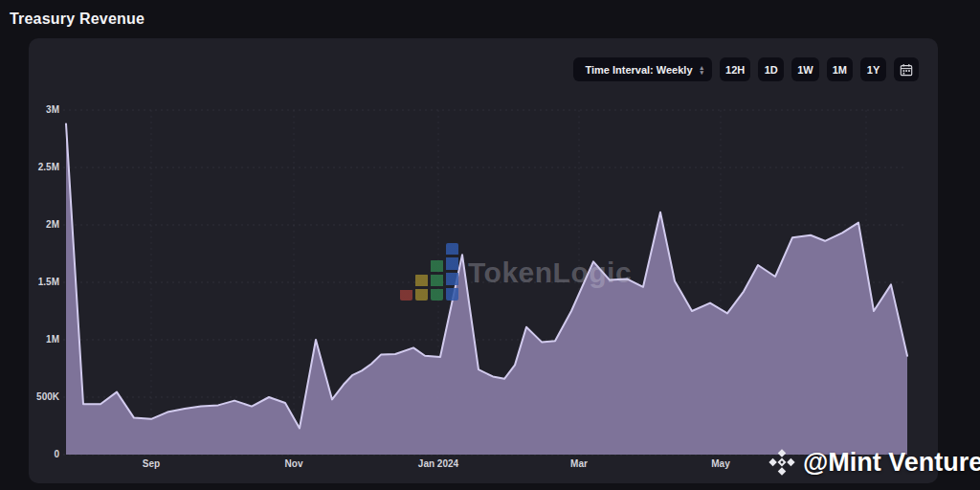  Describe the element at coordinates (702, 70) in the screenshot. I see `chevron-updown-icon: ▴▾` at that location.